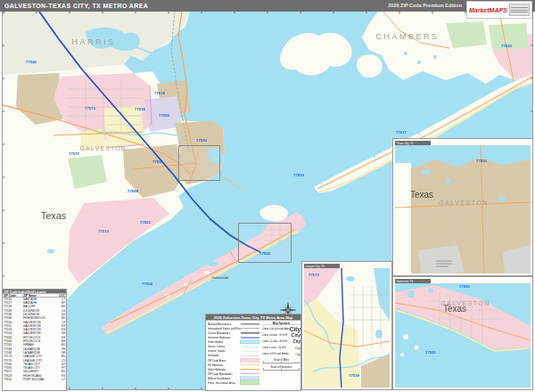 The width and height of the screenshot is (535, 392). What do you see at coordinates (413, 143) in the screenshot?
I see `inset-texas-city-title: Texas City, TX` at bounding box center [413, 143].